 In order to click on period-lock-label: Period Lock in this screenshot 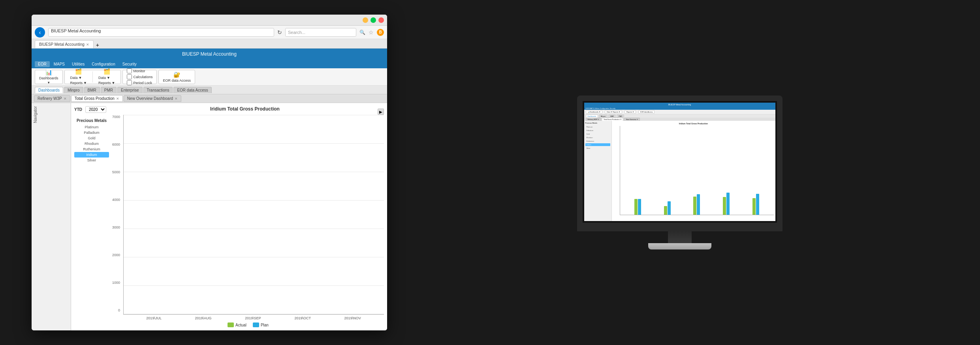, I will do `click(143, 83)`.